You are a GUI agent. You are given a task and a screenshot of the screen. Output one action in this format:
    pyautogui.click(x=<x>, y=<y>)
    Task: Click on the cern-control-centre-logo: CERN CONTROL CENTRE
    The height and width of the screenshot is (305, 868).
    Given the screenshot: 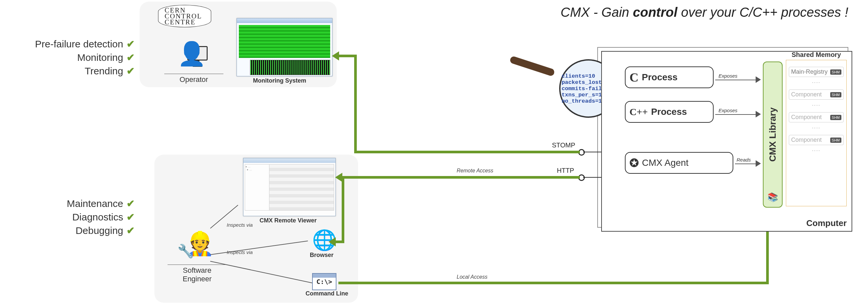 What is the action you would take?
    pyautogui.click(x=185, y=16)
    